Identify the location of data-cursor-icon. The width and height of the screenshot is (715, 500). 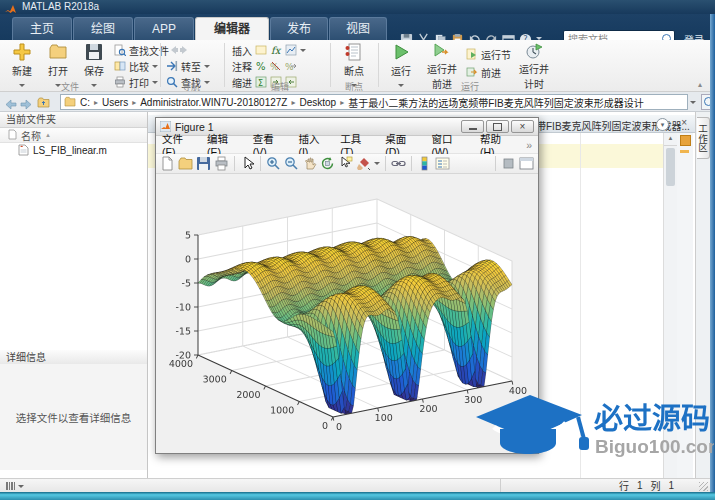
(346, 164).